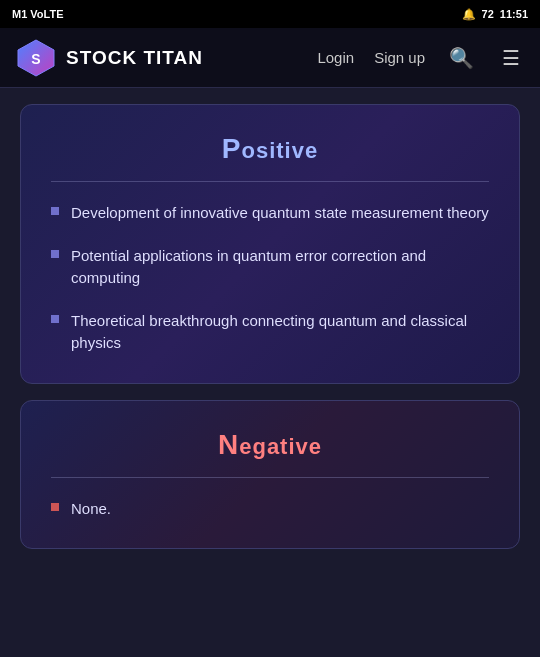 This screenshot has height=657, width=540. What do you see at coordinates (232, 148) in the screenshot?
I see `positive-title-letter: P` at bounding box center [232, 148].